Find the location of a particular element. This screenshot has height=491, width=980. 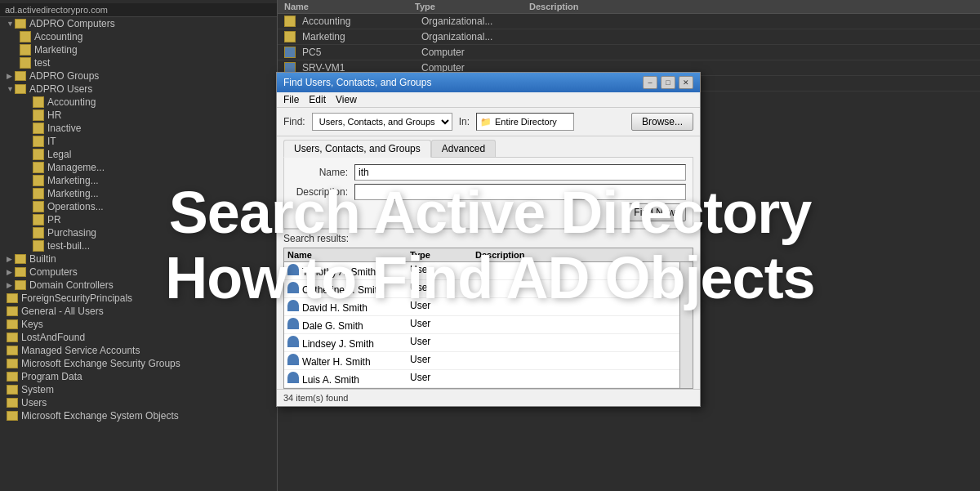

col-type-header: Type is located at coordinates (443, 255).